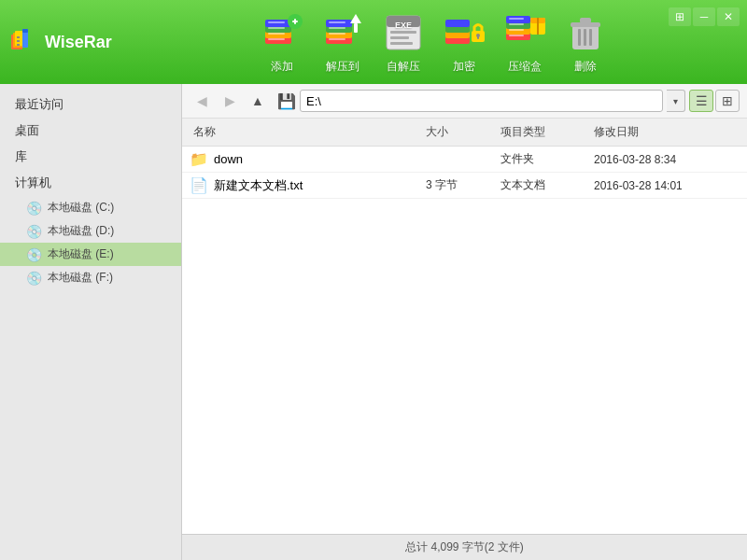  What do you see at coordinates (543, 159) in the screenshot?
I see `file-type: 文件夹` at bounding box center [543, 159].